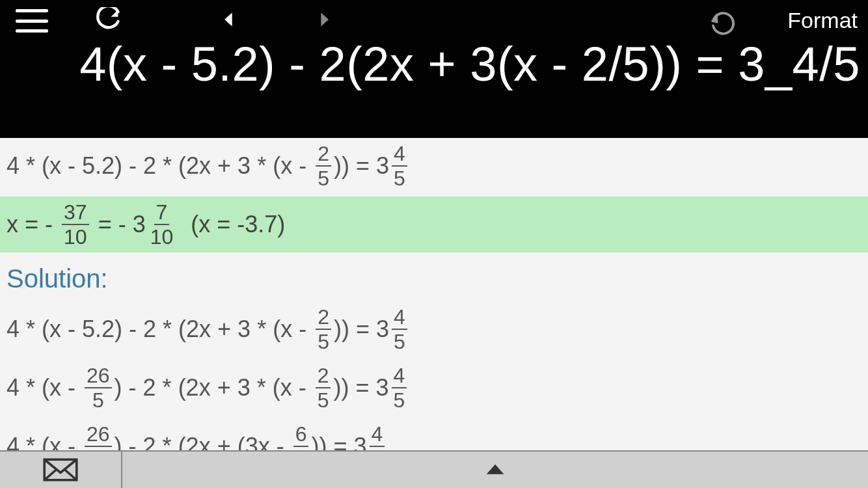 Image resolution: width=868 pixels, height=488 pixels. Describe the element at coordinates (822, 21) in the screenshot. I see `format-button: Format` at that location.